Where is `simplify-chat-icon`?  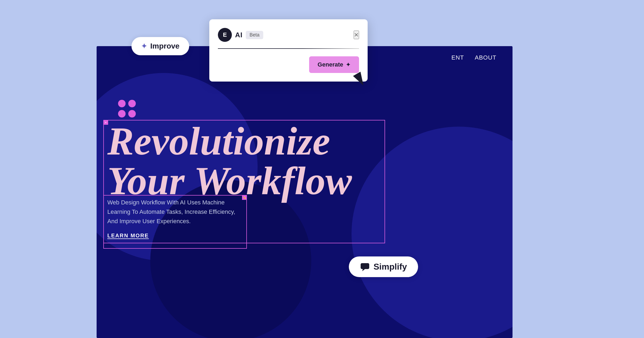
simplify-chat-icon is located at coordinates (365, 267).